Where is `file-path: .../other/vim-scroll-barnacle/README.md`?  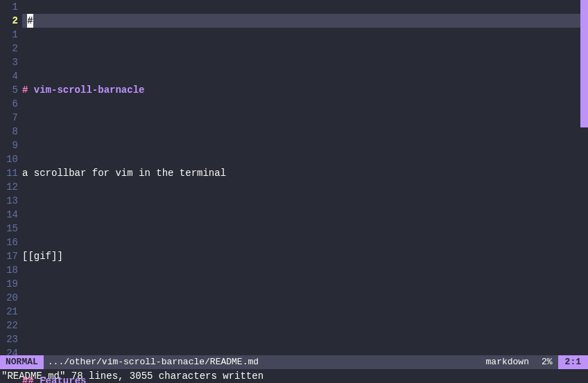
file-path: .../other/vim-scroll-barnacle/README.md is located at coordinates (261, 362).